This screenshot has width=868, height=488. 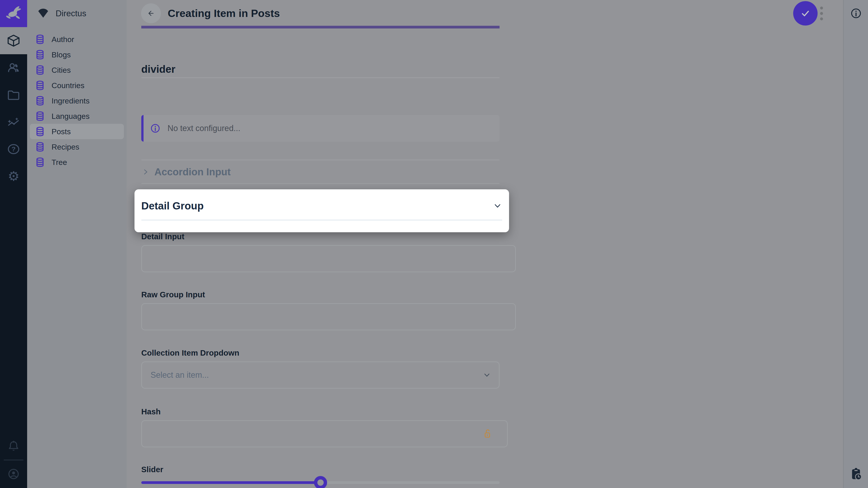 I want to click on folder-icon, so click(x=13, y=95).